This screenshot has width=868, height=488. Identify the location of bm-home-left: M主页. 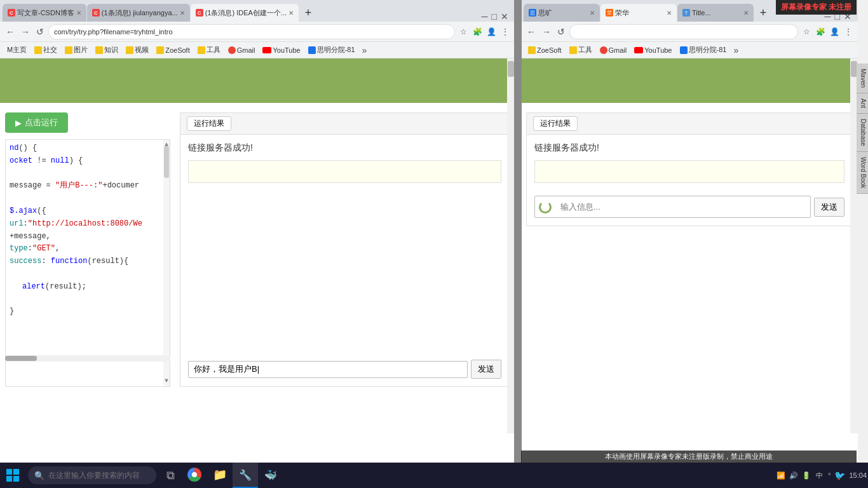
(17, 50).